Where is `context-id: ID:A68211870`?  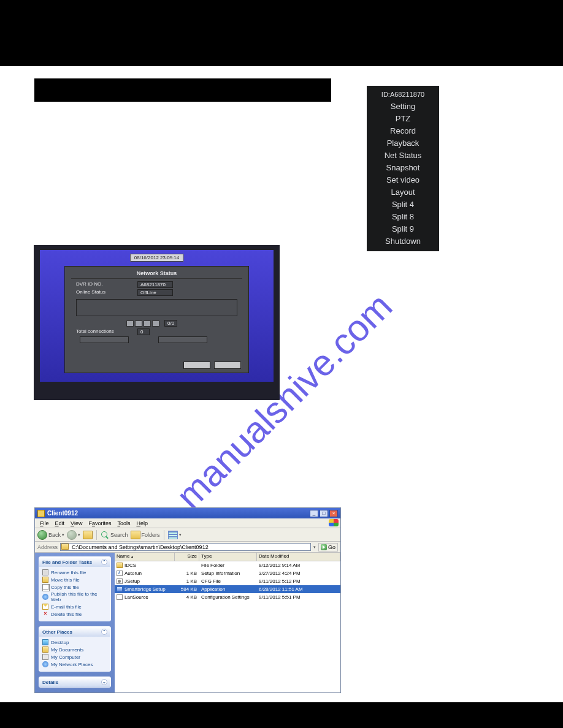 context-id: ID:A68211870 is located at coordinates (403, 94).